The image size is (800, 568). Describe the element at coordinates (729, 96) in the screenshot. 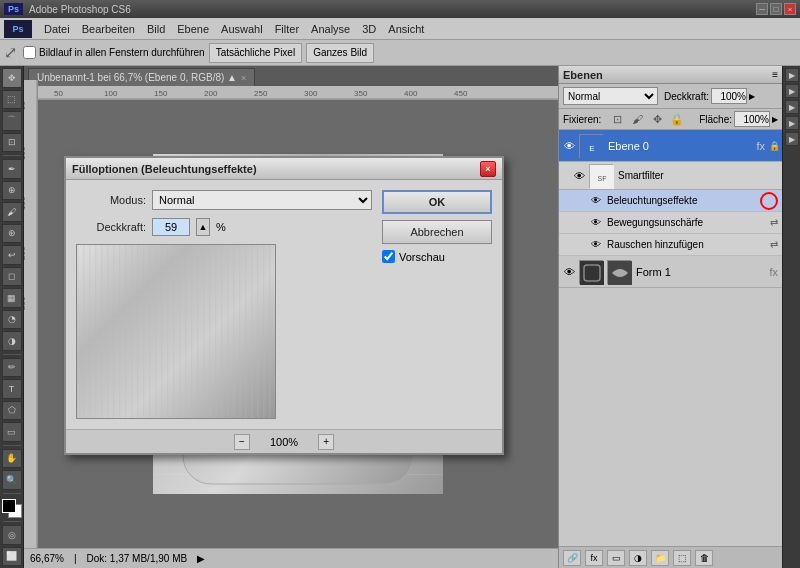

I see `opacity-input` at that location.